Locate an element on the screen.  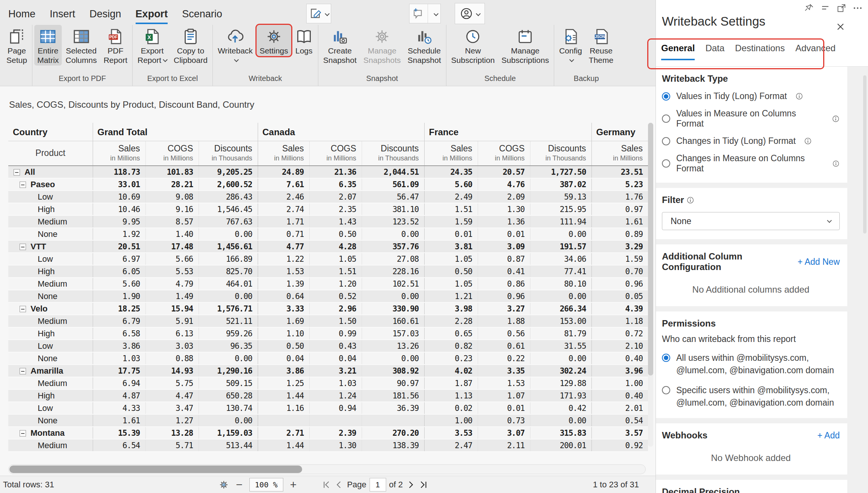
radio-option-changes-in-tidy-long-format: Changes in Tidy (Long) Format is located at coordinates (751, 141).